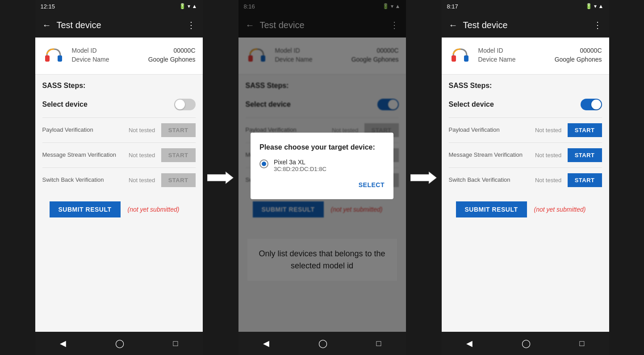 The width and height of the screenshot is (644, 355). Describe the element at coordinates (548, 155) in the screenshot. I see `step-status-1: Not tested` at that location.